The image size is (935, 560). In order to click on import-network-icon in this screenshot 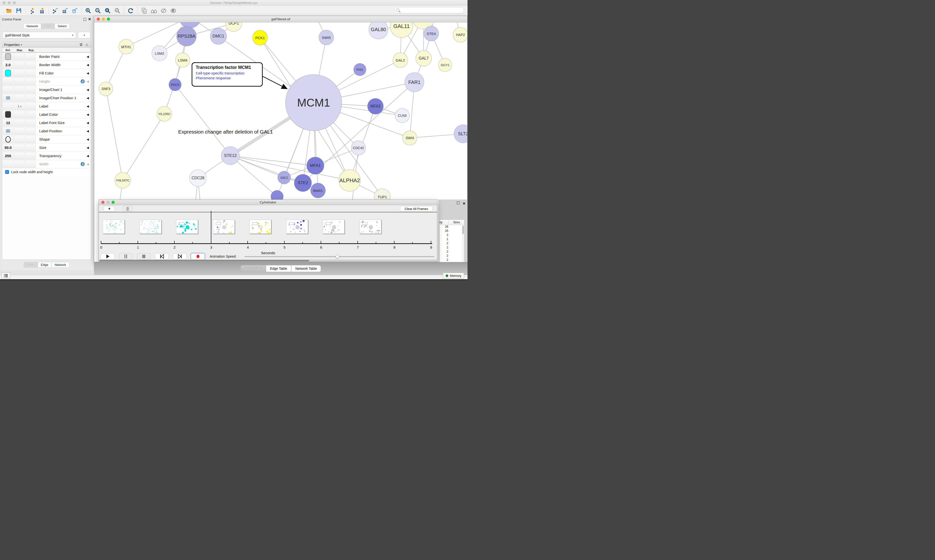, I will do `click(32, 11)`.